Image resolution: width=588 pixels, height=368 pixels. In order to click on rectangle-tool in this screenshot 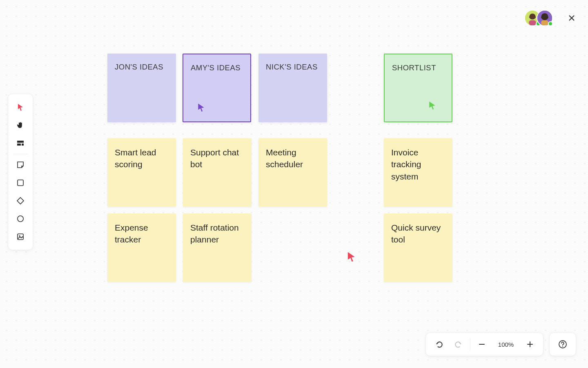, I will do `click(20, 183)`.